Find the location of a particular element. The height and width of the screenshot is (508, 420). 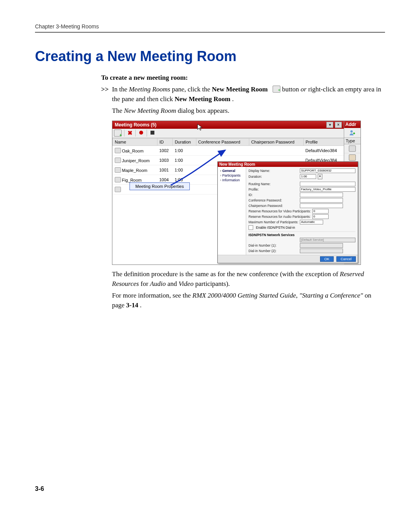

table-row: Oak_Room 1002 1:00 DefaultVideo384 is located at coordinates (229, 150).